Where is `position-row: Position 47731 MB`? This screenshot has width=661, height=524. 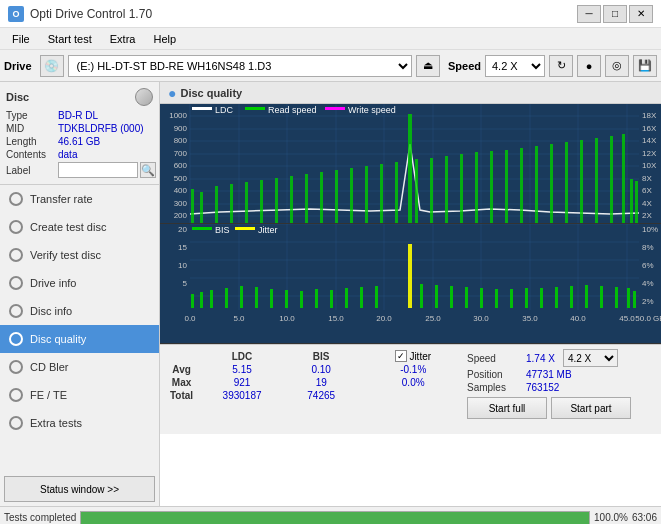 position-row: Position 47731 MB is located at coordinates (561, 374).